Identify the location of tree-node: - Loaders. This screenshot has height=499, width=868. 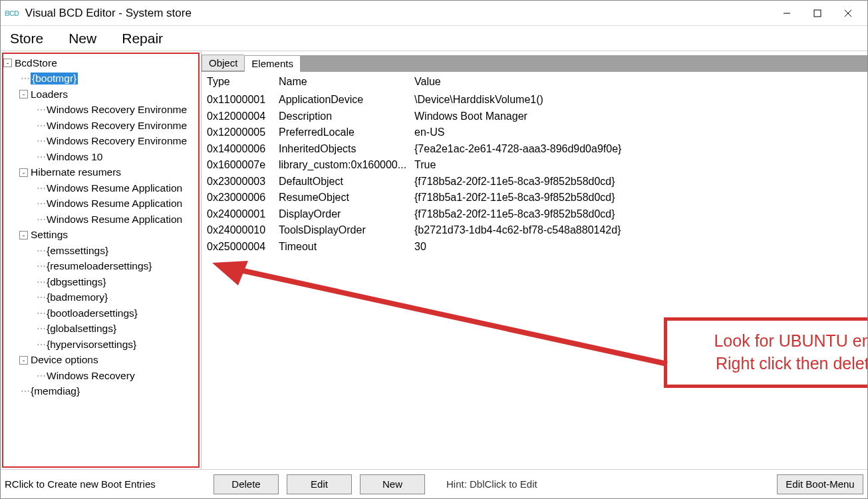
(101, 94).